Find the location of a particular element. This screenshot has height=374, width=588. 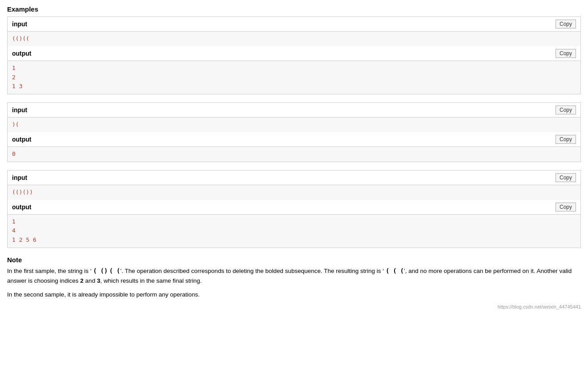

url-hint: https://blog.csdn.net/weixin_44745441 is located at coordinates (294, 307).